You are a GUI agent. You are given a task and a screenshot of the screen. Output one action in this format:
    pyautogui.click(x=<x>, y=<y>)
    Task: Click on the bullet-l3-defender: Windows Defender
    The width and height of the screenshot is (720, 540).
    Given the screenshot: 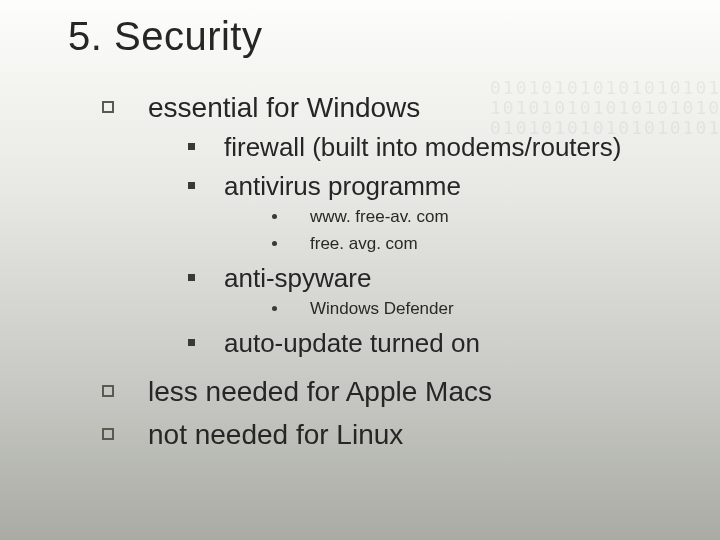 What is the action you would take?
    pyautogui.click(x=390, y=310)
    